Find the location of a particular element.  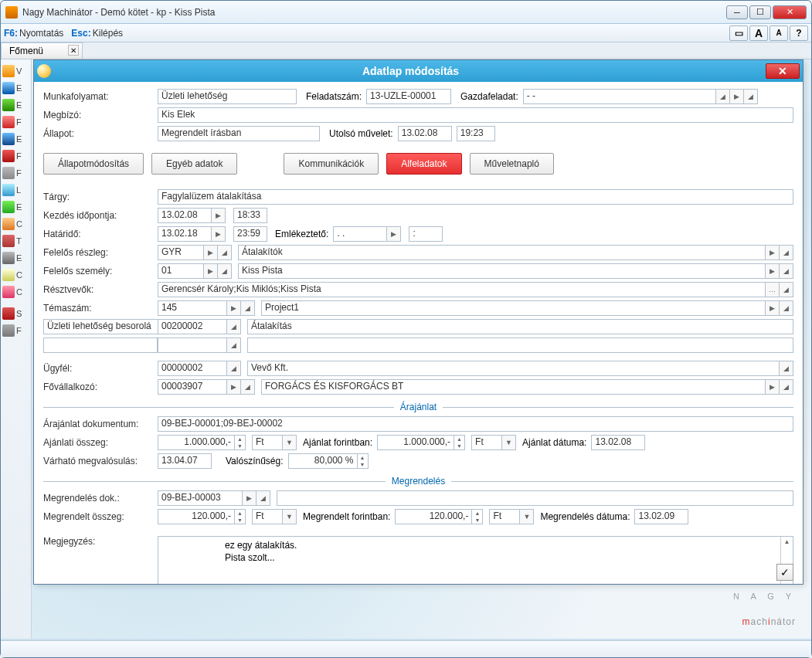

subtasks-button: Alfeladatok is located at coordinates (423, 164).